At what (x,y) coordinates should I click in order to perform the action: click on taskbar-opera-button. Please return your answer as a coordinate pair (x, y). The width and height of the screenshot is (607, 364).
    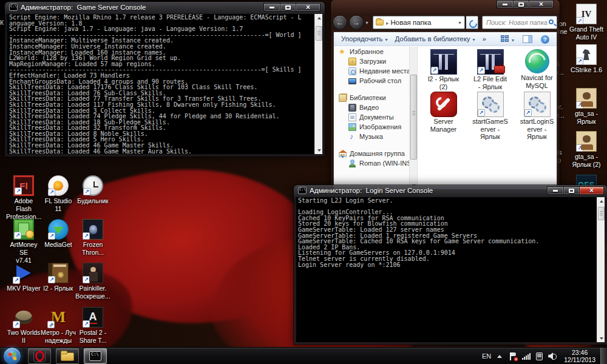
    Looking at the image, I should click on (39, 356).